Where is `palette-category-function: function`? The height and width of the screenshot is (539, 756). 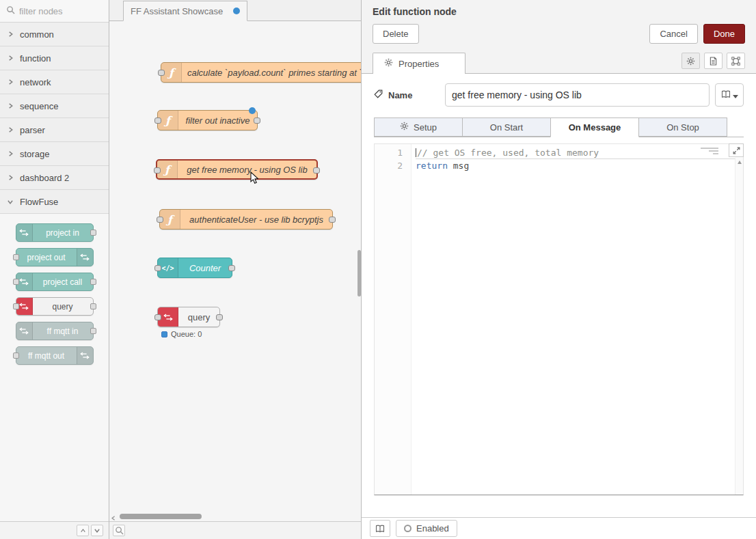 palette-category-function: function is located at coordinates (55, 59).